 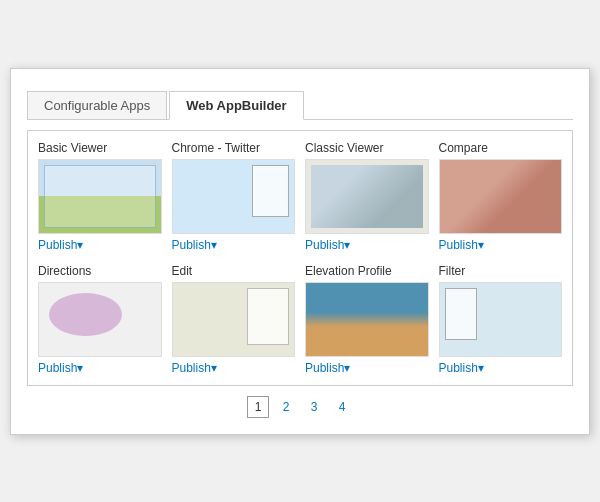 What do you see at coordinates (100, 196) in the screenshot?
I see `app-item-basic-viewer: Basic ViewerPublish▾` at bounding box center [100, 196].